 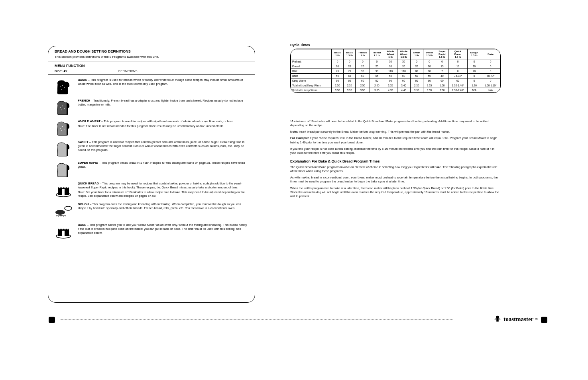 I want to click on function-name: WHOLE WHEAT, so click(x=89, y=121).